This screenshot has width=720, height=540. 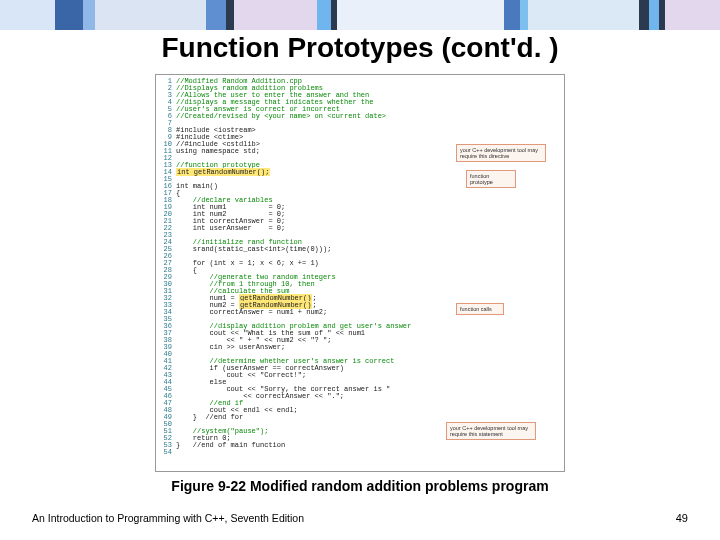 I want to click on code-line: 22 int userAnswer = 0;, so click(x=360, y=228).